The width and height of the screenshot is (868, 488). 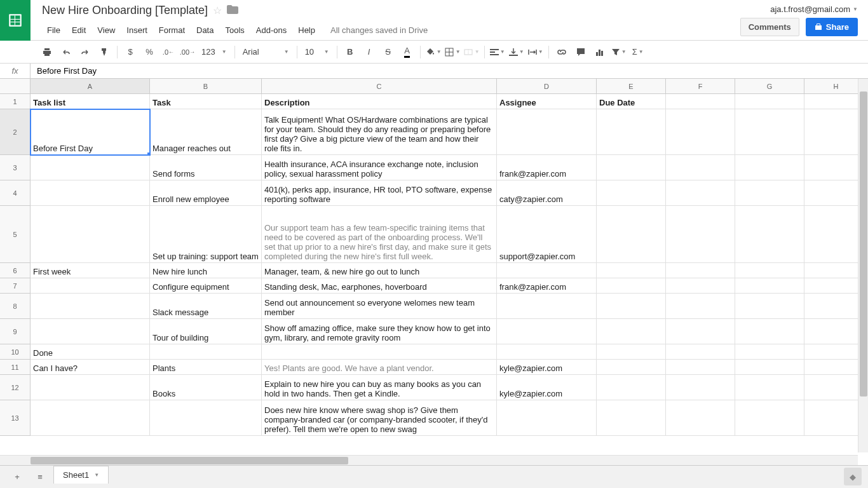 I want to click on cell: kyle@zapier.com, so click(x=546, y=388).